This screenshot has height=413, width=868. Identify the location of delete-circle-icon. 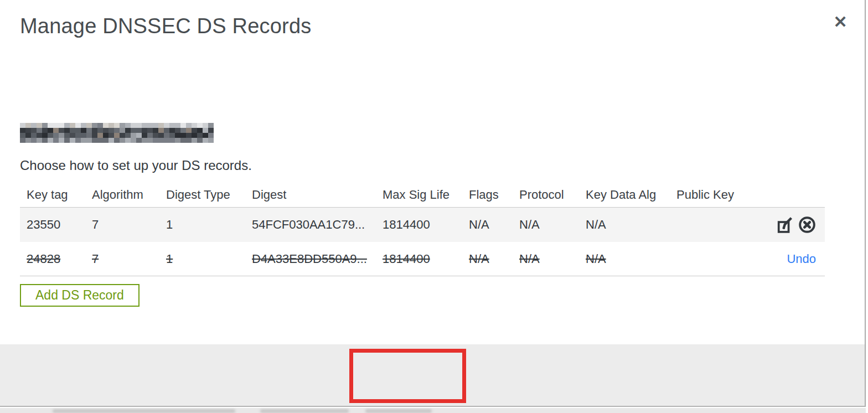
(807, 225).